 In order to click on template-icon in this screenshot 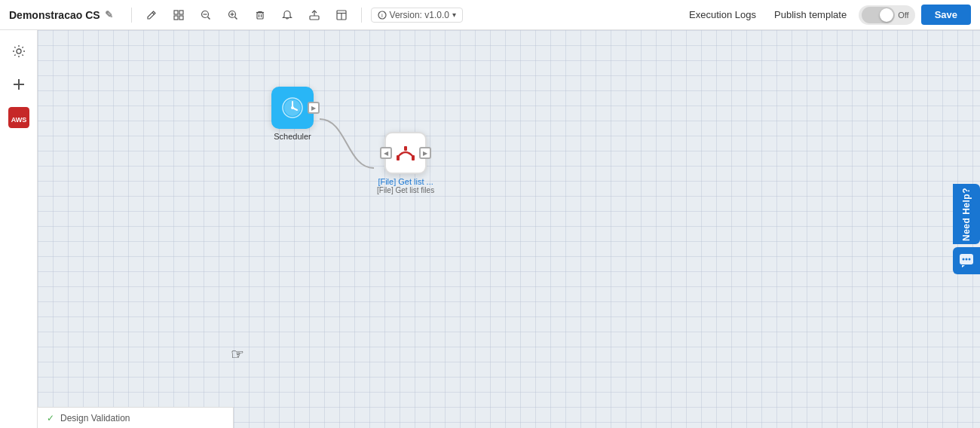, I will do `click(341, 15)`.